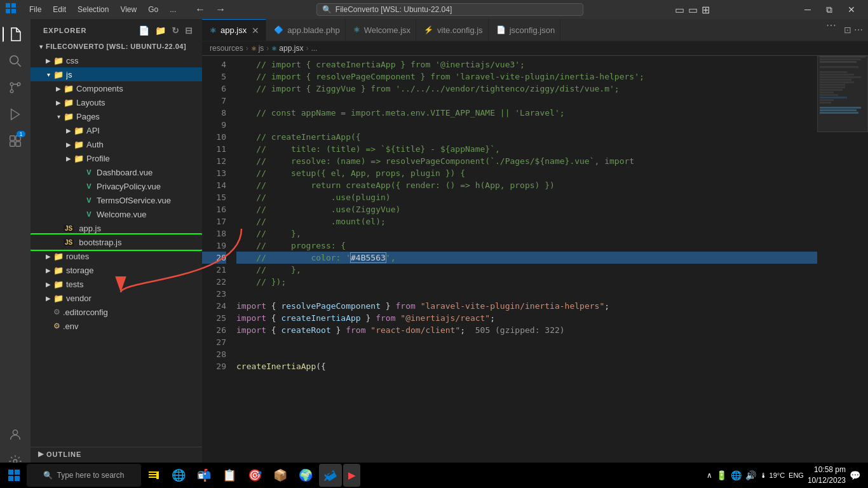 The width and height of the screenshot is (868, 488). I want to click on folder-routes: ▶ 📁 routes, so click(116, 256).